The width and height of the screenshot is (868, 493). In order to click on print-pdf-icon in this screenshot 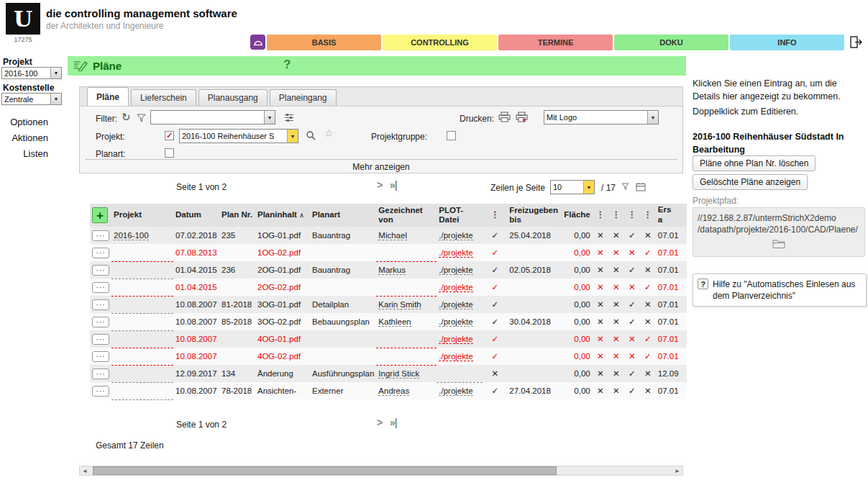, I will do `click(522, 118)`.